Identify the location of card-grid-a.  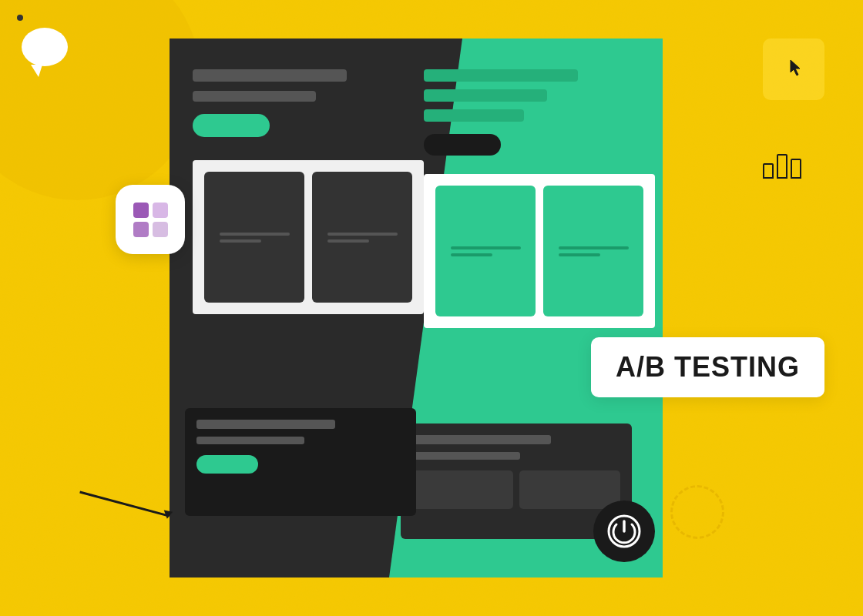
(308, 237).